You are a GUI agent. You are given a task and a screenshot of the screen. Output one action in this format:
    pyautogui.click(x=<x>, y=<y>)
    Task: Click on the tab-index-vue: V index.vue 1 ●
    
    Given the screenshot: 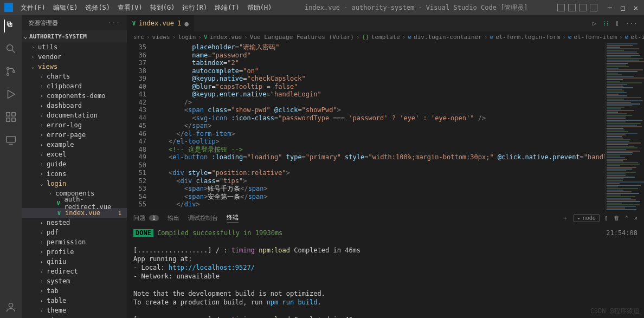 What is the action you would take?
    pyautogui.click(x=160, y=23)
    